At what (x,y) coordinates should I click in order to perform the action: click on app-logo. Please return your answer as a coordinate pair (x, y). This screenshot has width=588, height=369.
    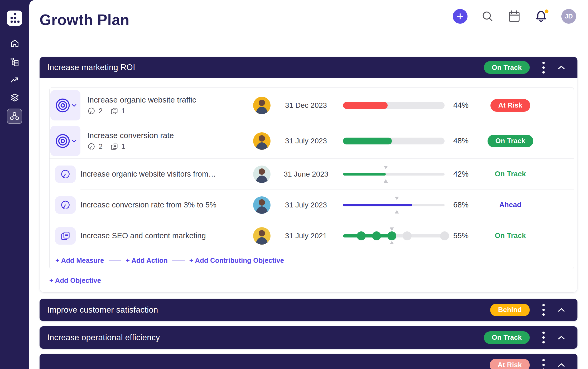
    Looking at the image, I should click on (15, 18).